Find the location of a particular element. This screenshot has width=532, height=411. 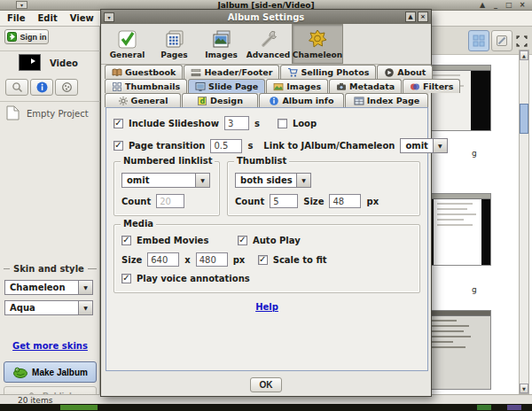

view-toolbar is located at coordinates (474, 41).